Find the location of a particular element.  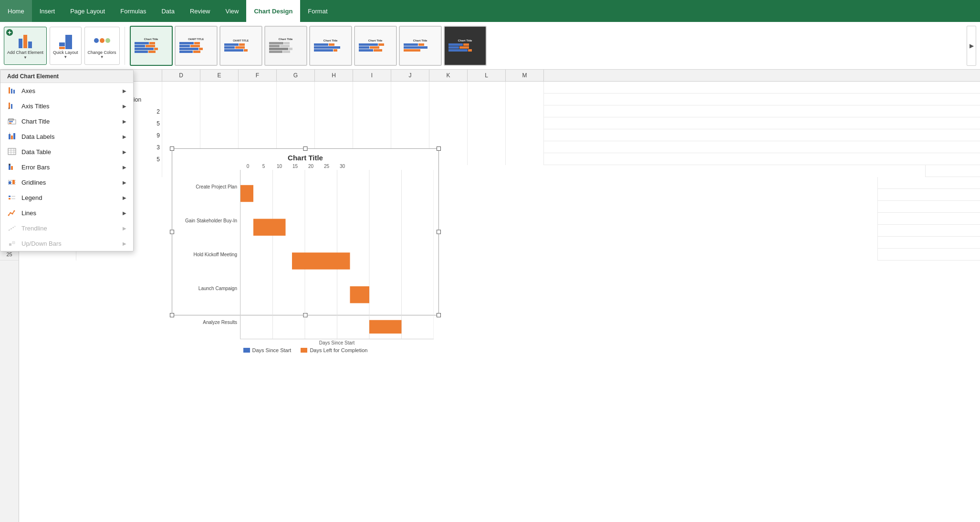

cell-h14 is located at coordinates (334, 123).